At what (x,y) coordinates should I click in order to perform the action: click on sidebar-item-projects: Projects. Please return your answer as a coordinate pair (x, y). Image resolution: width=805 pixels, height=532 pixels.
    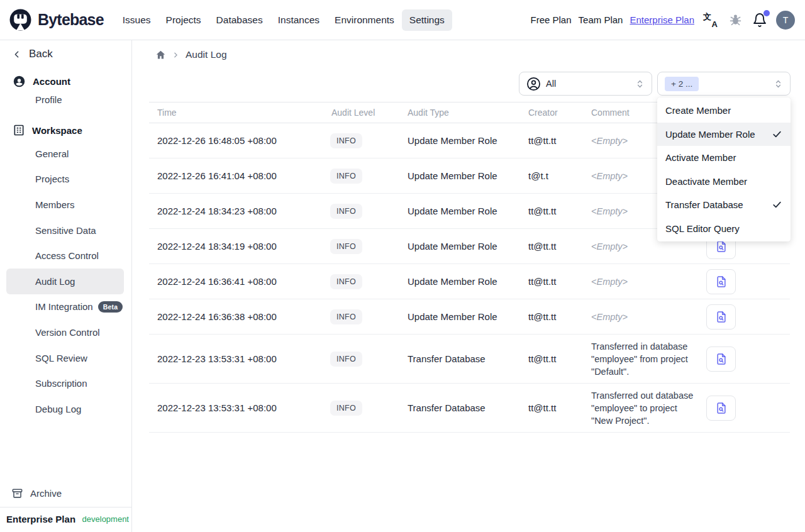
    Looking at the image, I should click on (65, 180).